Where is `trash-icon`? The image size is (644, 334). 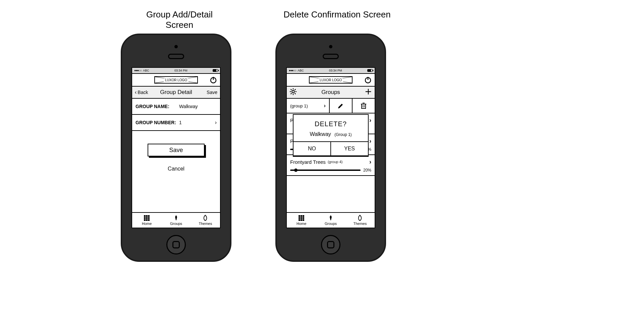 trash-icon is located at coordinates (364, 106).